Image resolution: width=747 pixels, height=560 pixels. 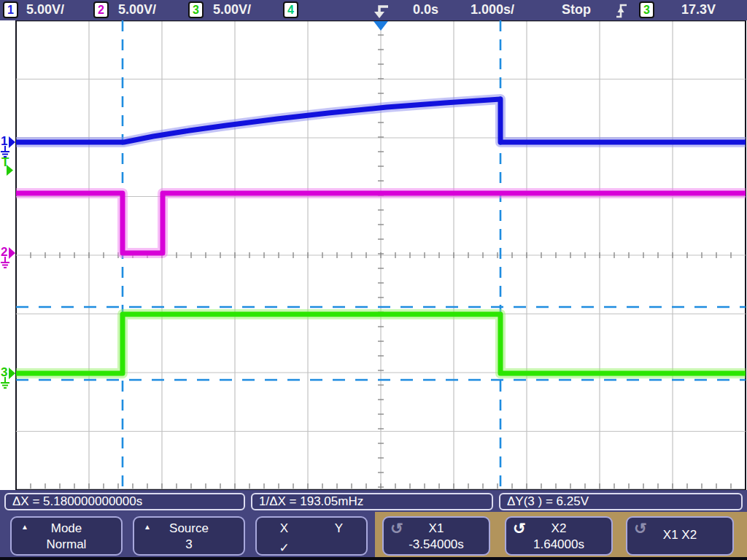 What do you see at coordinates (9, 257) in the screenshot?
I see `channel-2-ground-marker: 2` at bounding box center [9, 257].